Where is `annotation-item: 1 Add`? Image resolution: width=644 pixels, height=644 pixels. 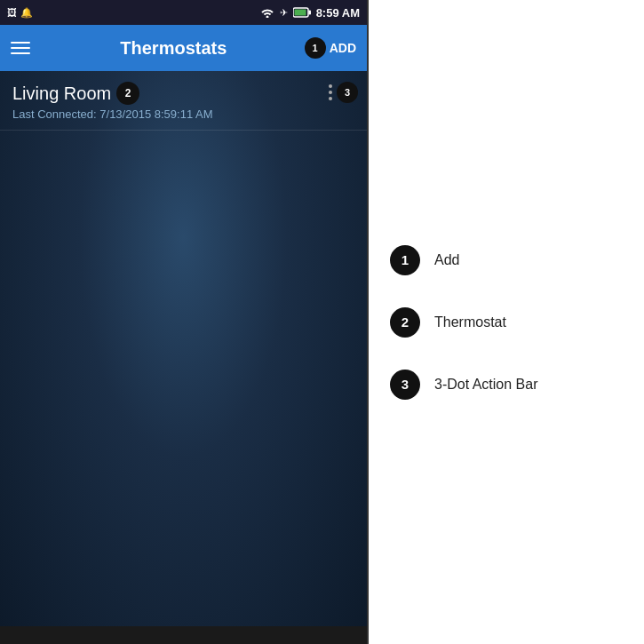 annotation-item: 1 Add is located at coordinates (506, 260).